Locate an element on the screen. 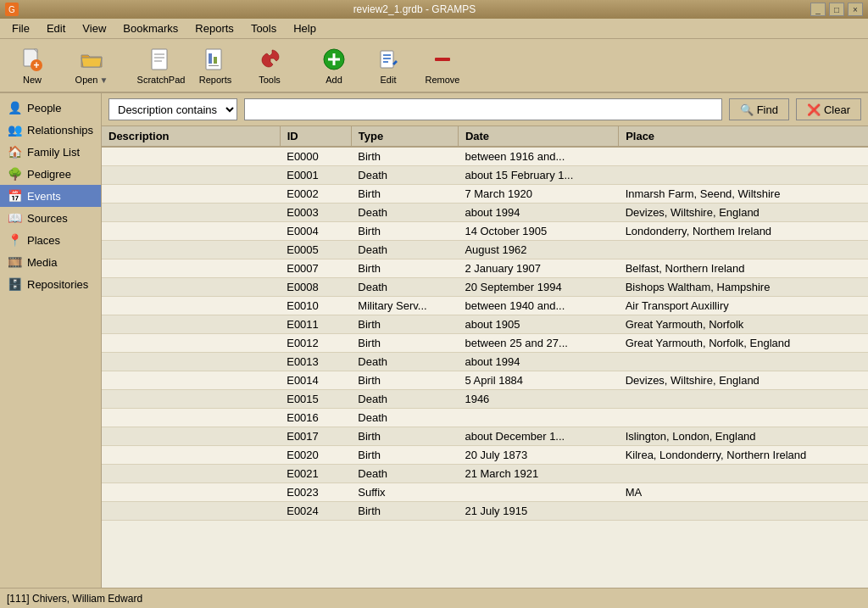  cell-date: about December 1... is located at coordinates (537, 437).